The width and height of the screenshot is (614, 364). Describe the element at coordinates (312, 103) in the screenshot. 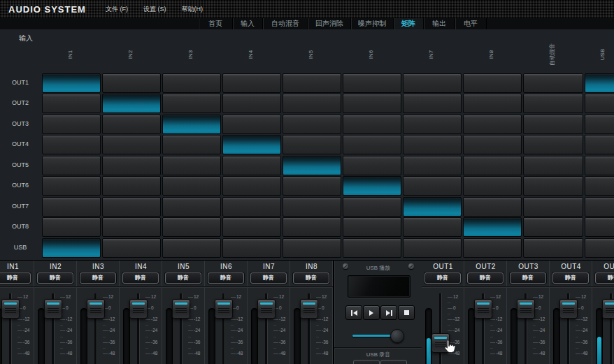

I see `matrix-cell-OUT2-IN5` at that location.